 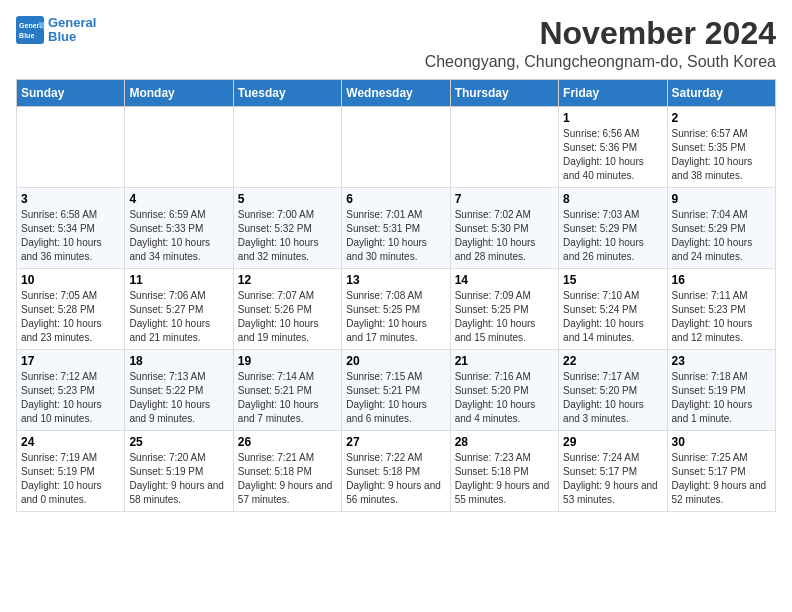 I want to click on day-info: Sunrise: 7:19 AM Sunset: 5:19 PM Dayligh…, so click(x=70, y=479).